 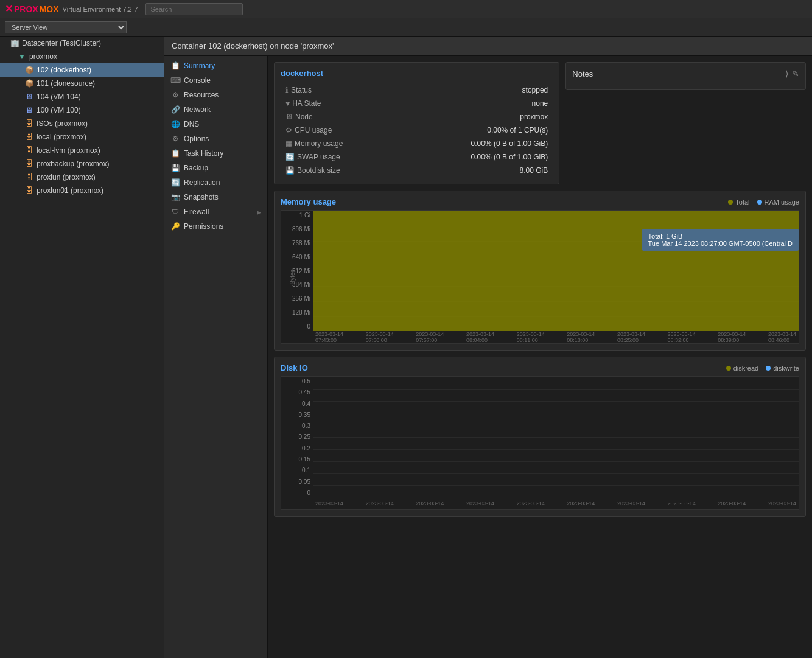 I want to click on notes-edit-button: ✎, so click(x=796, y=74).